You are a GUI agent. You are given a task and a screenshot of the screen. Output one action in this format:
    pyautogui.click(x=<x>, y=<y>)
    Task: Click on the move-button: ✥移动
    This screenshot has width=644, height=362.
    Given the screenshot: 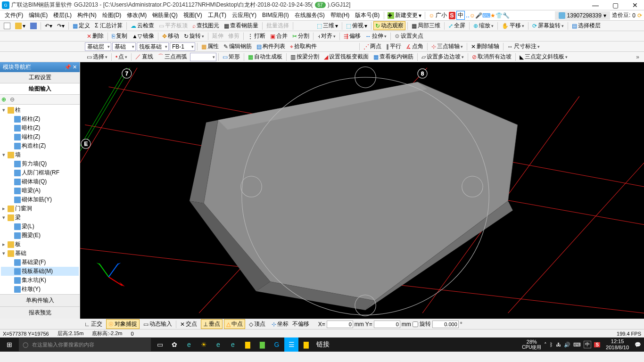 What is the action you would take?
    pyautogui.click(x=171, y=36)
    